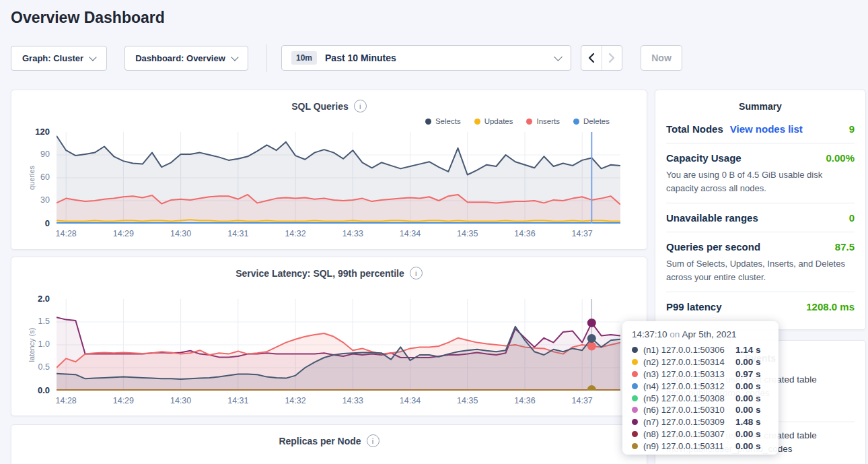 The image size is (868, 464). I want to click on node-address: (n3) 127.0.0.1:50313, so click(689, 374).